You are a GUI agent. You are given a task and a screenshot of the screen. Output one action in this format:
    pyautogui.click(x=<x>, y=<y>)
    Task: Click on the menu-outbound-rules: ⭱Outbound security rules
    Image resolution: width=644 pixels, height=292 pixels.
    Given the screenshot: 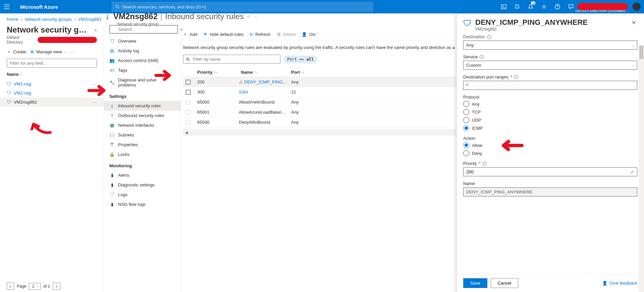 What is the action you would take?
    pyautogui.click(x=142, y=115)
    